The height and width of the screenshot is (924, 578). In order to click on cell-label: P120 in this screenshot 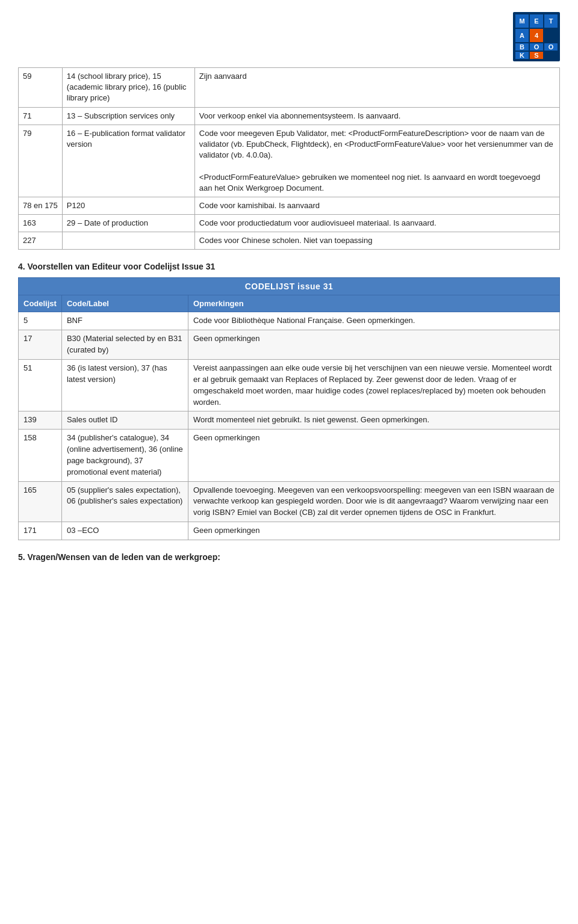, I will do `click(128, 206)`.